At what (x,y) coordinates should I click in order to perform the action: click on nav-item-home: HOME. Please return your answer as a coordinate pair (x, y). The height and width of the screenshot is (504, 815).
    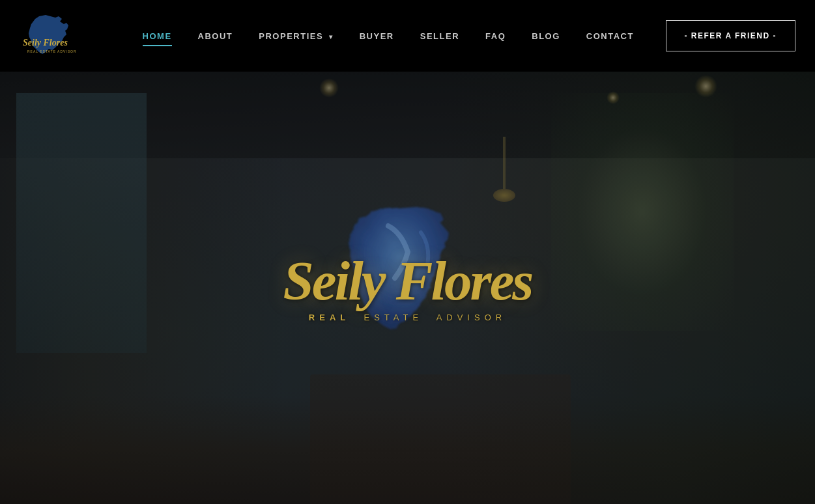
    Looking at the image, I should click on (158, 36).